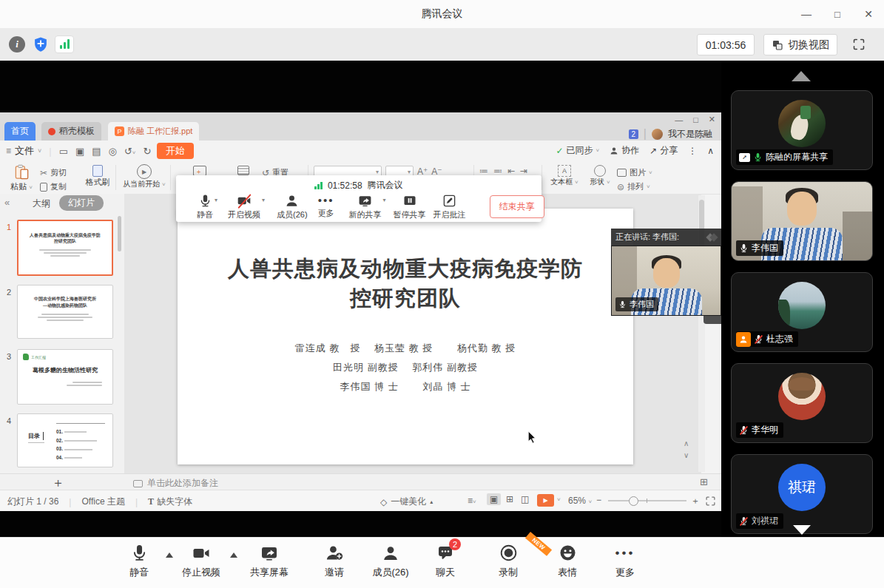 Image resolution: width=884 pixels, height=588 pixels. Describe the element at coordinates (450, 207) in the screenshot. I see `annotate-button: 开启批注` at that location.